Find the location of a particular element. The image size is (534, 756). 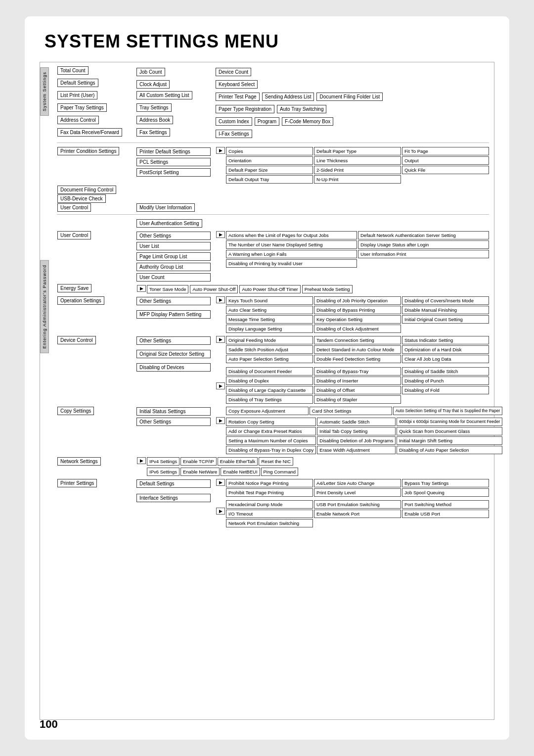

label-energy-save: Energy Save is located at coordinates (74, 288).